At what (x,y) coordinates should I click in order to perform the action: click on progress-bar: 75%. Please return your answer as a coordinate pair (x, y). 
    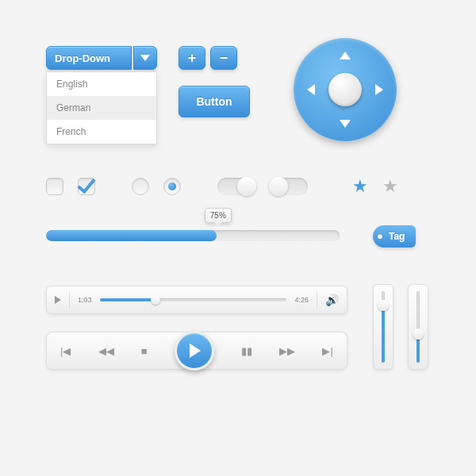
    Looking at the image, I should click on (193, 236).